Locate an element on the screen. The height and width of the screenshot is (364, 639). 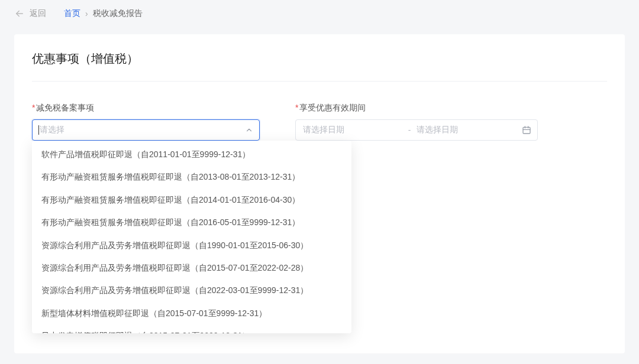
form-row: *减免税备案事项 请选择 *享受优惠有效期间 请选择日期 - 请选择日期 is located at coordinates (320, 122).